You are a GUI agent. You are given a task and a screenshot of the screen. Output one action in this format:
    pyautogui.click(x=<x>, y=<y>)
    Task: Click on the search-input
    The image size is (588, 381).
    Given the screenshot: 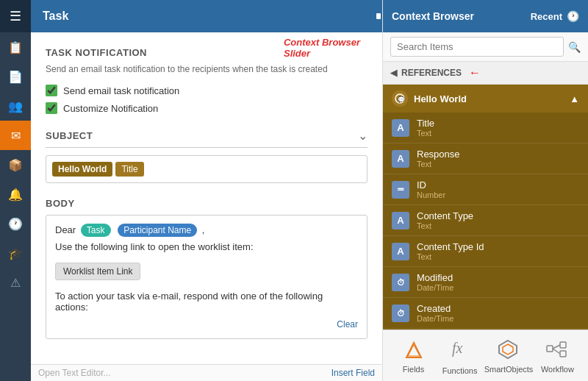 What is the action you would take?
    pyautogui.click(x=477, y=47)
    